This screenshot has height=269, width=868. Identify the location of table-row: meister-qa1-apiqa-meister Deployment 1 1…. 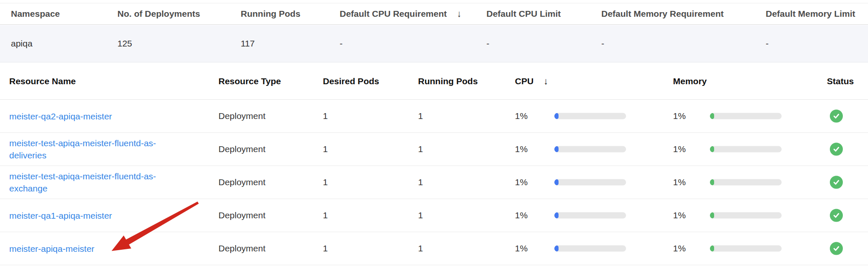
(434, 215).